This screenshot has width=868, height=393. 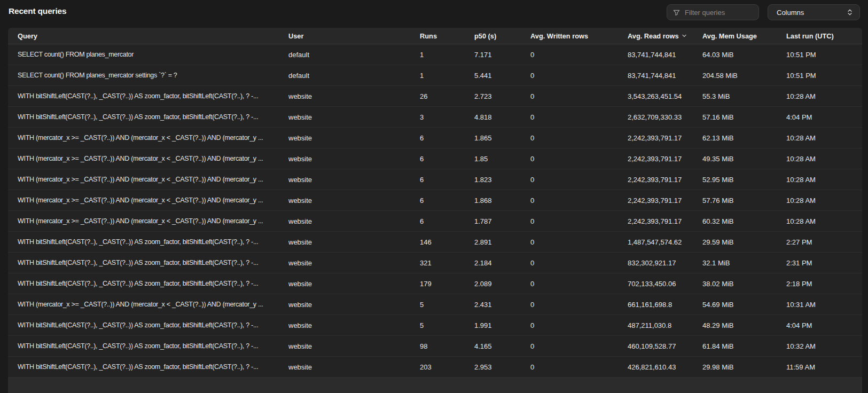 I want to click on cell-p50: 1.991, so click(x=502, y=326).